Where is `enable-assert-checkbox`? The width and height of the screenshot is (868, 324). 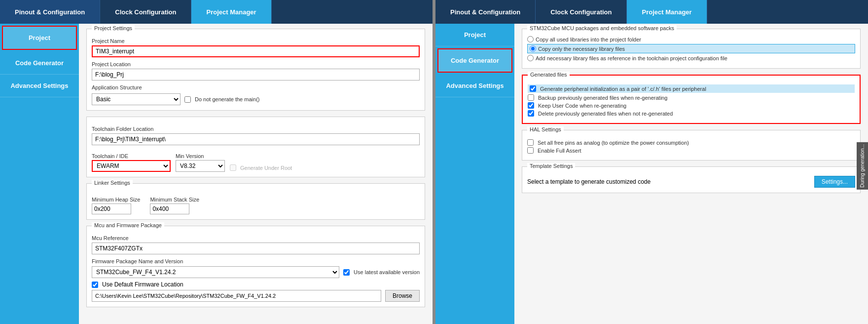
enable-assert-checkbox is located at coordinates (531, 150).